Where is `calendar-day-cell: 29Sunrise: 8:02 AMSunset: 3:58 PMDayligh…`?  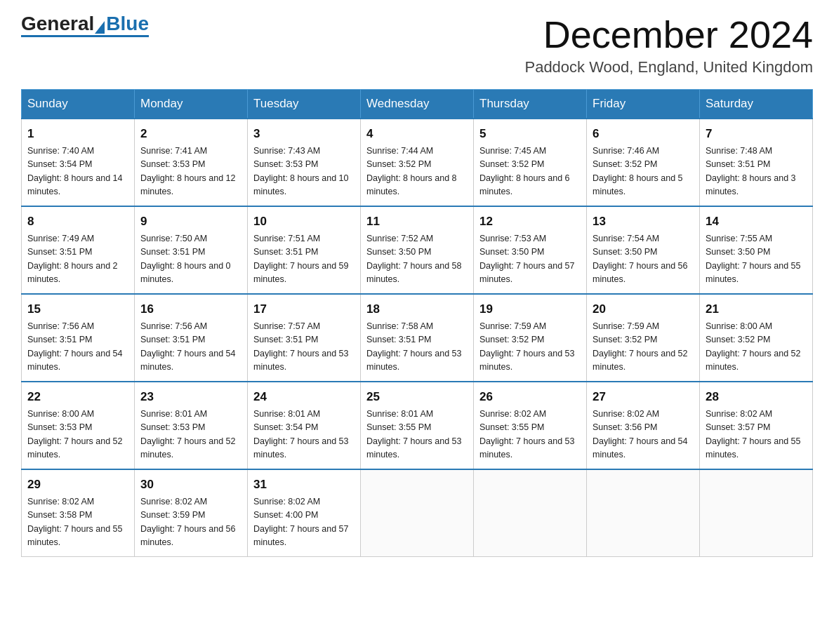
calendar-day-cell: 29Sunrise: 8:02 AMSunset: 3:58 PMDayligh… is located at coordinates (79, 514).